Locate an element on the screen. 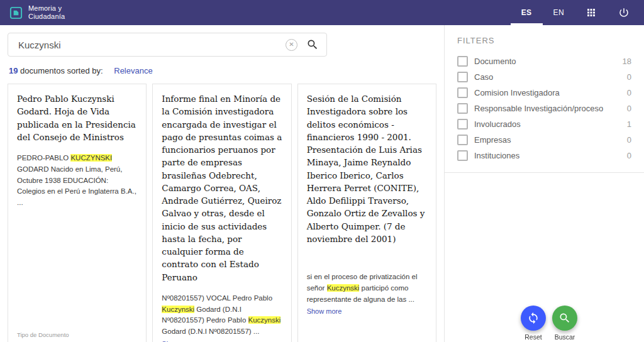 This screenshot has width=644, height=342. filters-list: Documento 18 Caso 0 Comision Investigado… is located at coordinates (545, 108).